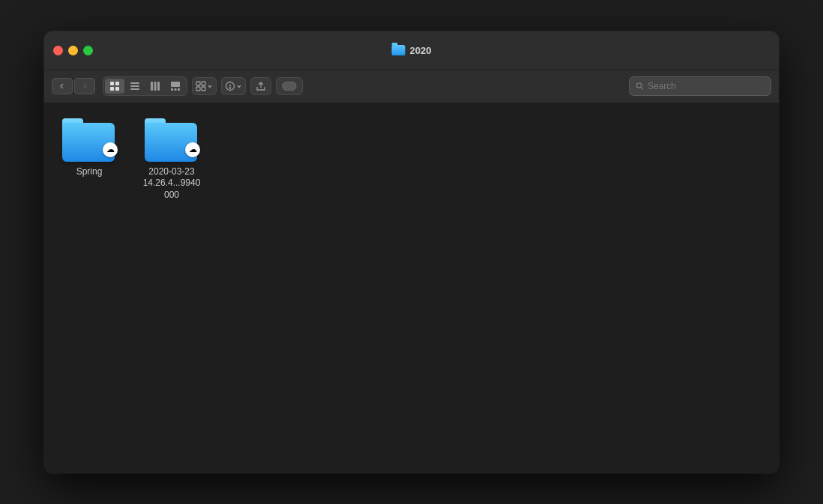 The width and height of the screenshot is (823, 504). Describe the element at coordinates (145, 86) in the screenshot. I see `view-buttons` at that location.